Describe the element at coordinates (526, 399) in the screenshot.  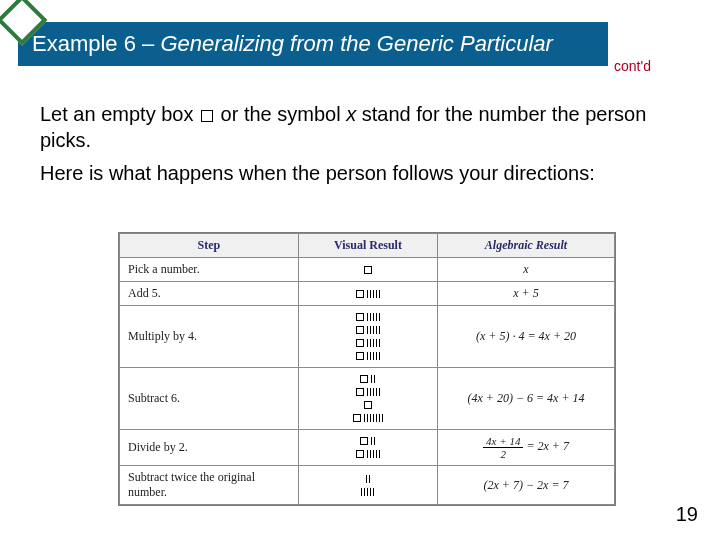
I see `cell-algebraic: (4x + 20) − 6 = 4x + 14` at that location.